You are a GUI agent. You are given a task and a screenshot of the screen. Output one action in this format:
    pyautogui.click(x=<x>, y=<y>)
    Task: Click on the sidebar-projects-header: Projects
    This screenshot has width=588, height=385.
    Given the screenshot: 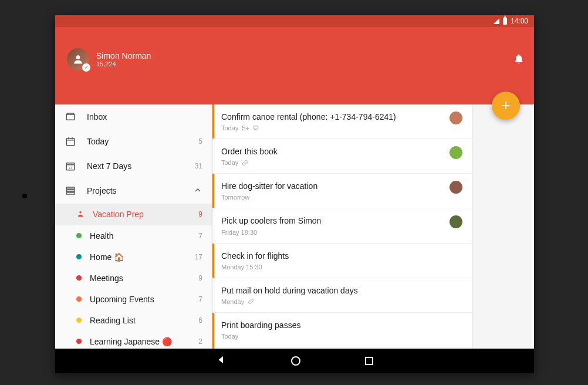 What is the action you would take?
    pyautogui.click(x=134, y=191)
    